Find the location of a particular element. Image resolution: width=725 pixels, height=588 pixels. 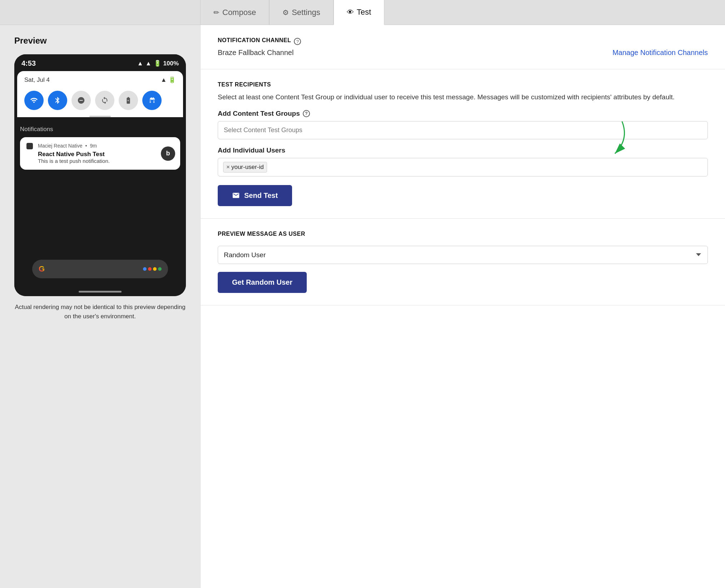

test-recipients-label: TEST RECIPIENTS is located at coordinates (463, 85).